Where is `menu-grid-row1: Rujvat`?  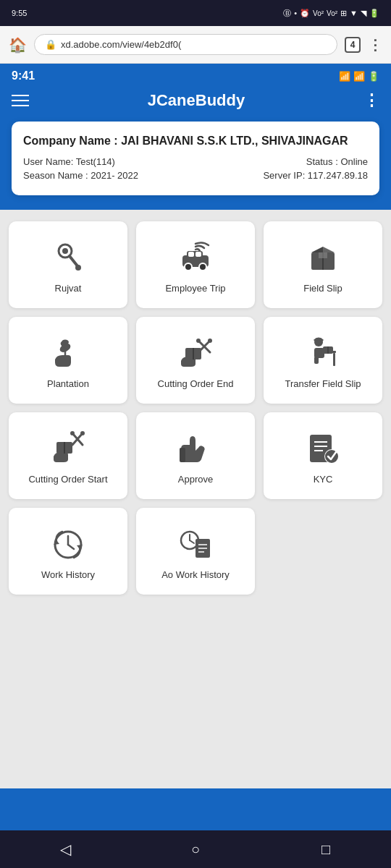
menu-grid-row1: Rujvat is located at coordinates (196, 265).